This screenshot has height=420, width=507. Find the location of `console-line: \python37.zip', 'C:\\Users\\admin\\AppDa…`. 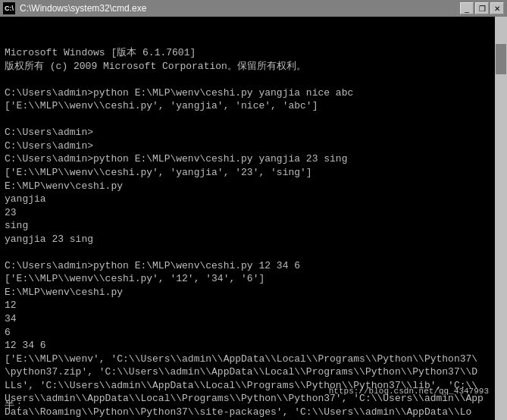

console-line: \python37.zip', 'C:\\Users\\admin\\AppDa… is located at coordinates (253, 372).